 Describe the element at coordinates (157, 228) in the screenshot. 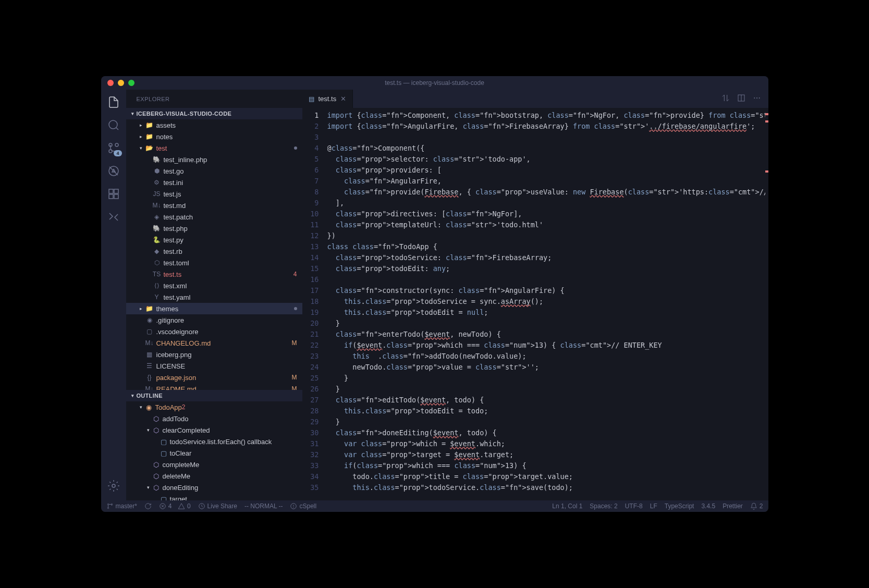

I see `file-icon: 🐘` at that location.